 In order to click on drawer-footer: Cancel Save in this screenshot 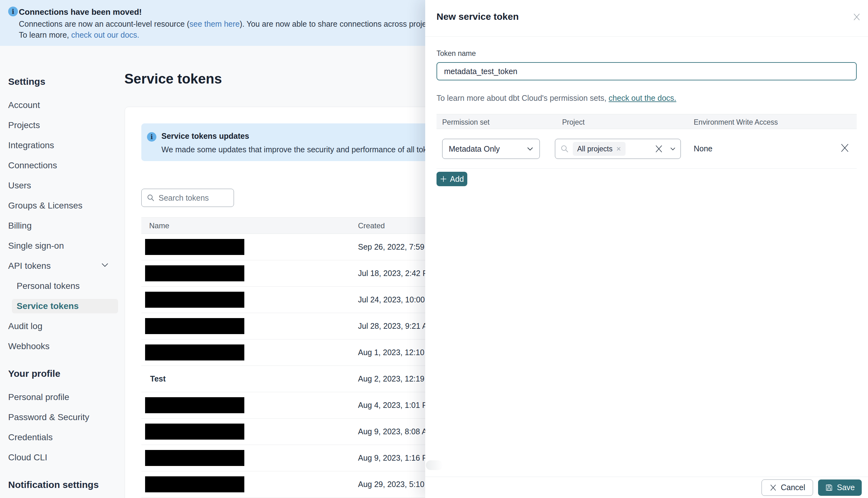, I will do `click(646, 487)`.